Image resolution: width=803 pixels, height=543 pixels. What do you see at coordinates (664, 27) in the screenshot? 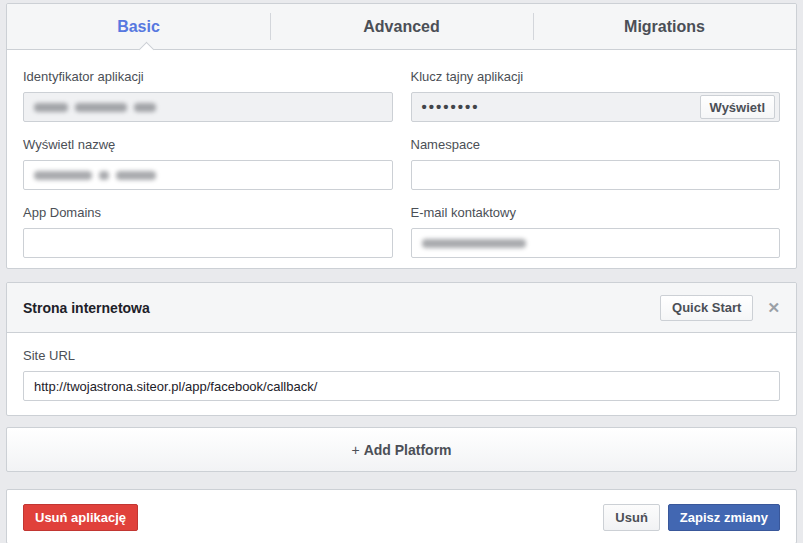
I see `tab-migrations-label: Migrations` at bounding box center [664, 27].